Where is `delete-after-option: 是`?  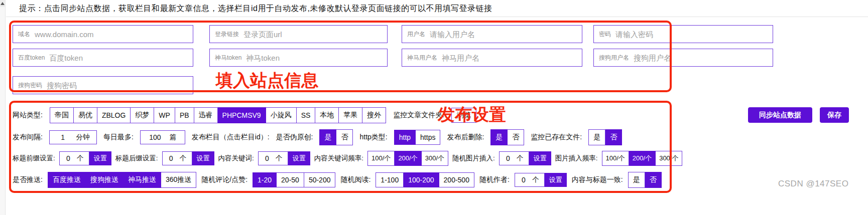 delete-after-option: 是 is located at coordinates (499, 137).